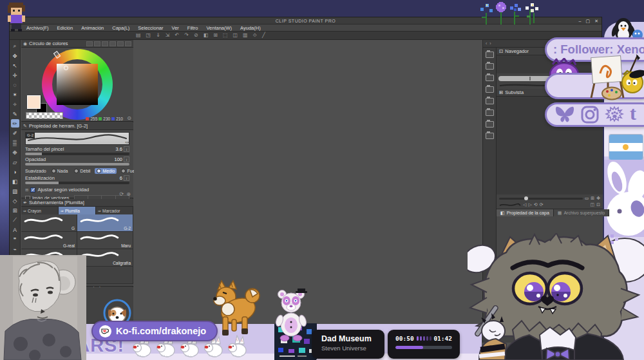 The image size is (644, 360). I want to click on folder-pick-icon: ◫, so click(592, 205).